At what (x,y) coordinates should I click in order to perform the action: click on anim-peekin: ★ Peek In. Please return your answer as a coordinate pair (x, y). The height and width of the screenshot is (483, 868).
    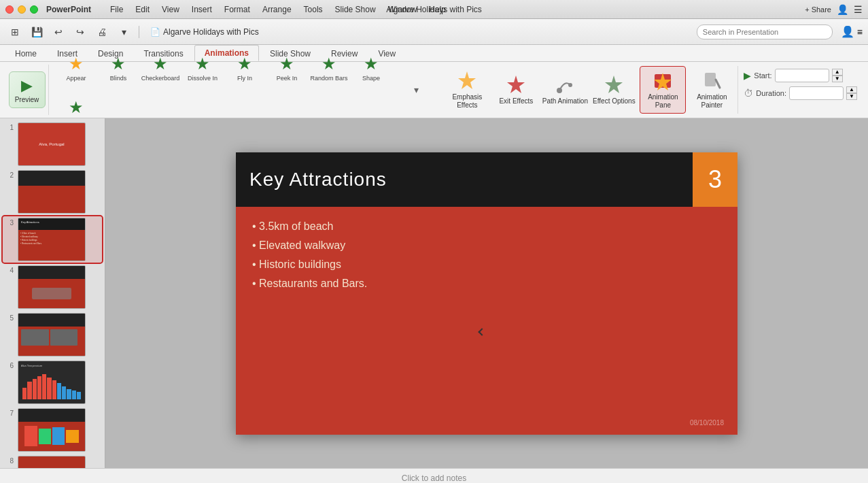
    Looking at the image, I should click on (287, 68).